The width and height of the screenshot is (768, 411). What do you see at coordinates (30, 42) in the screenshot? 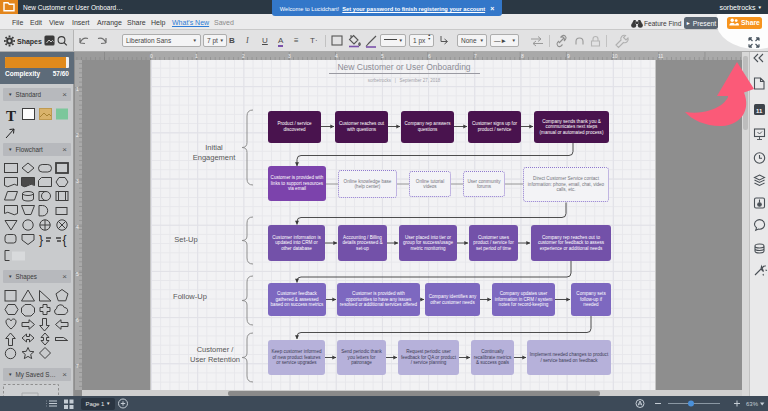
I see `svg-text: Shapes` at bounding box center [30, 42].